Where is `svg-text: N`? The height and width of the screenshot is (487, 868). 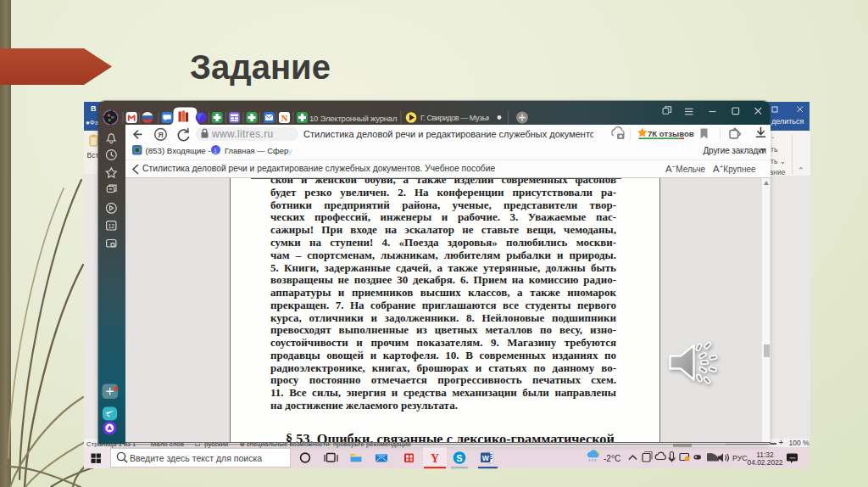 svg-text: N is located at coordinates (285, 118).